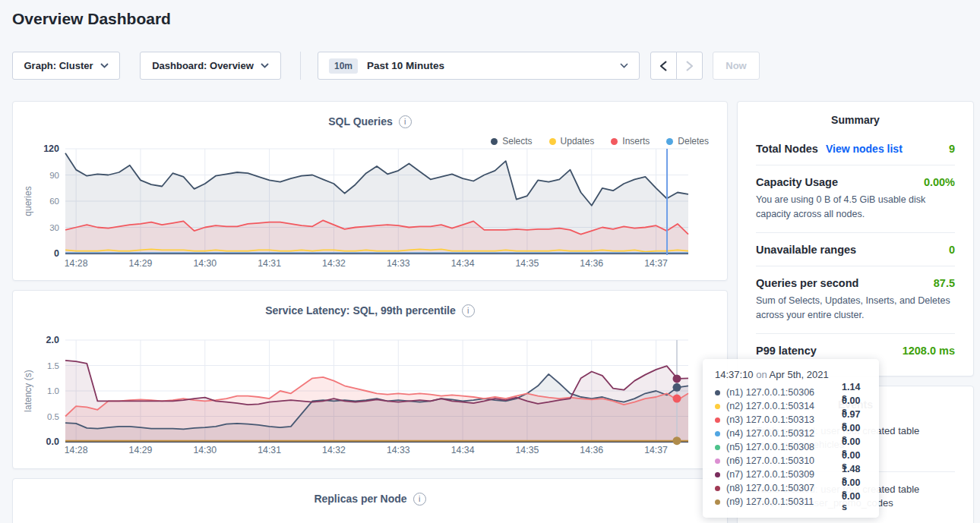  Describe the element at coordinates (781, 461) in the screenshot. I see `node-address: (n6) 127.0.0.1:50310` at that location.